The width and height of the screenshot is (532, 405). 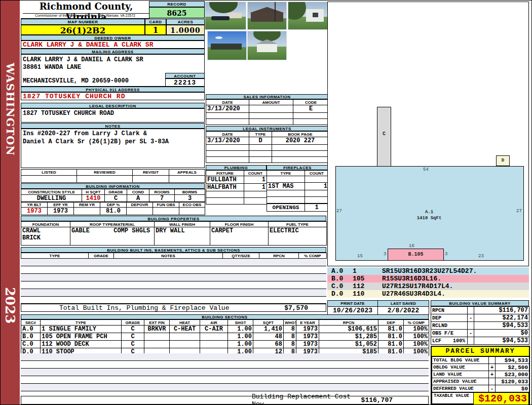 What do you see at coordinates (214, 329) in the screenshot?
I see `bs-air-cell: C-AIR` at bounding box center [214, 329].